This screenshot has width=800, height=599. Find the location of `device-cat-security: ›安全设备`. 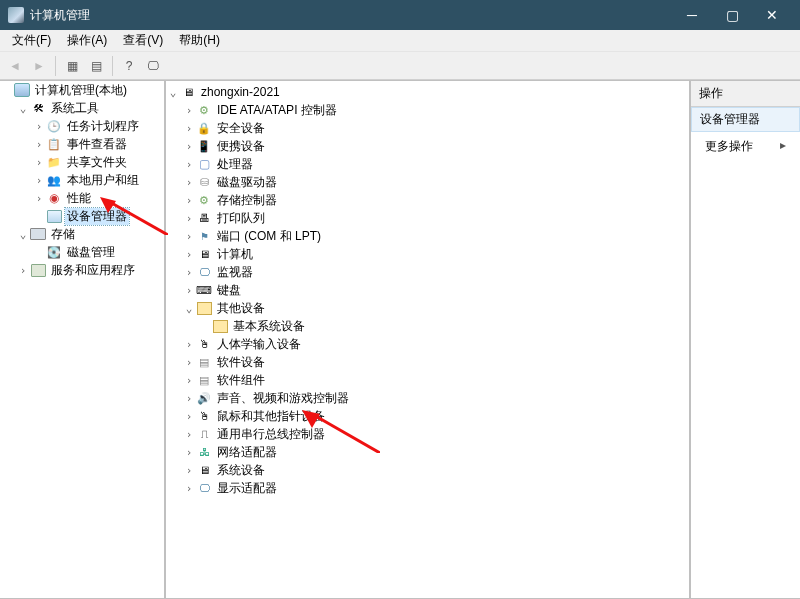

device-cat-security: ›安全设备 is located at coordinates (436, 128).